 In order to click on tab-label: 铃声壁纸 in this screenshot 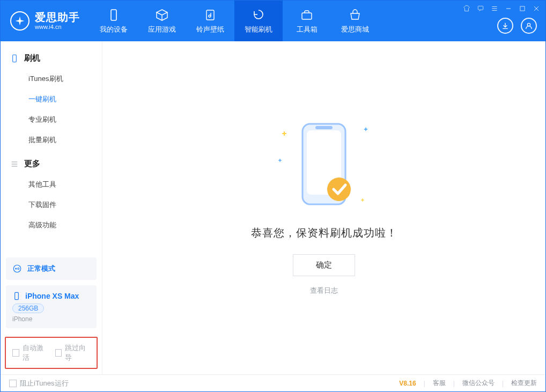, I will do `click(210, 29)`.